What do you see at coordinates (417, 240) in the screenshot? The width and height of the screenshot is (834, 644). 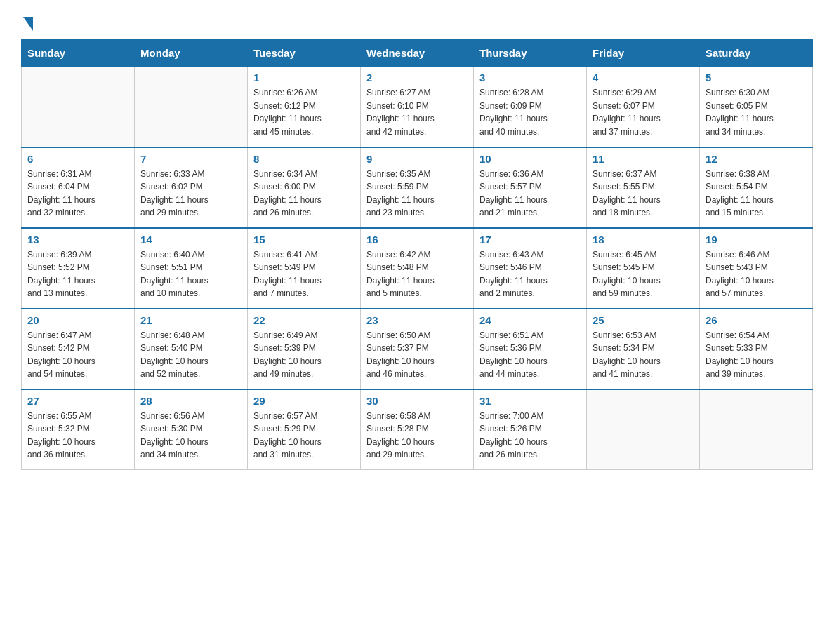 I see `day-number: 16` at bounding box center [417, 240].